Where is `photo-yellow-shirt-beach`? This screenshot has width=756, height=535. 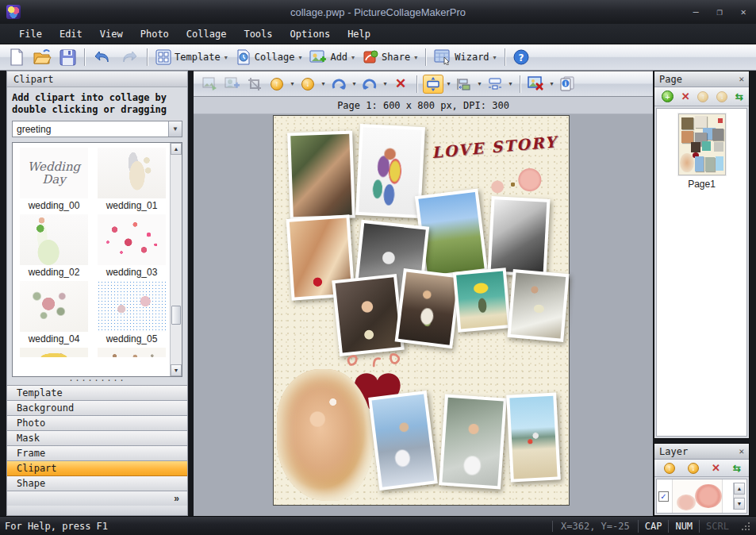
photo-yellow-shirt-beach is located at coordinates (482, 300).